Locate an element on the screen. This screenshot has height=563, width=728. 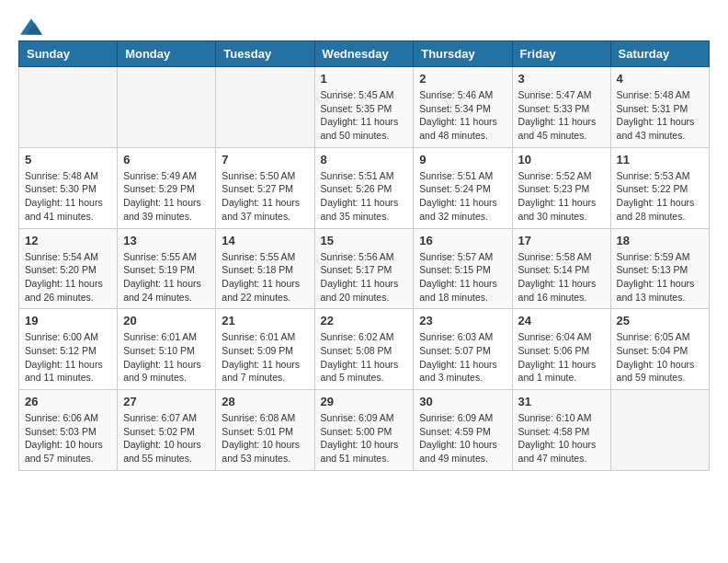
day-info: Sunrise: 6:03 AMSunset: 5:07 PMDaylight:… is located at coordinates (462, 357).